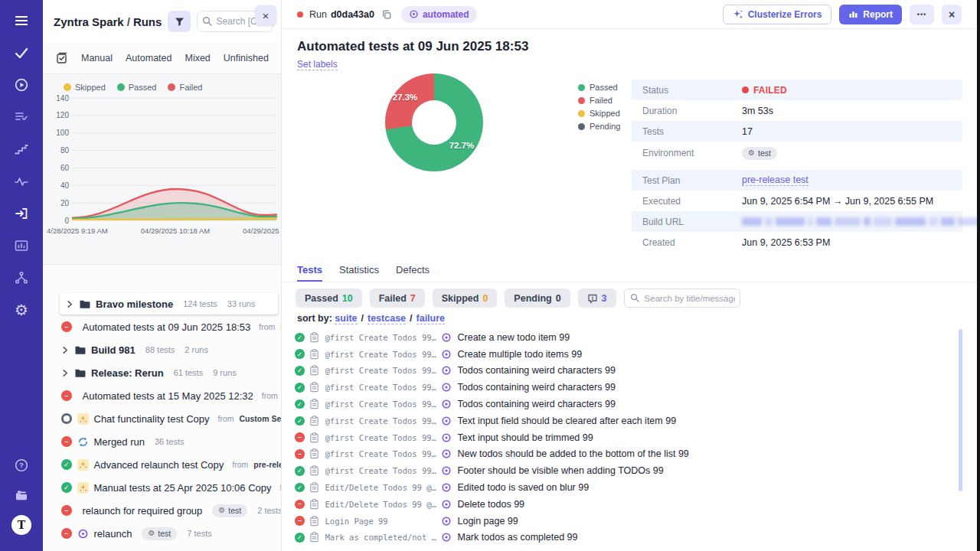 The width and height of the screenshot is (980, 551). Describe the element at coordinates (397, 298) in the screenshot. I see `filter-failed-button: Failed7` at that location.